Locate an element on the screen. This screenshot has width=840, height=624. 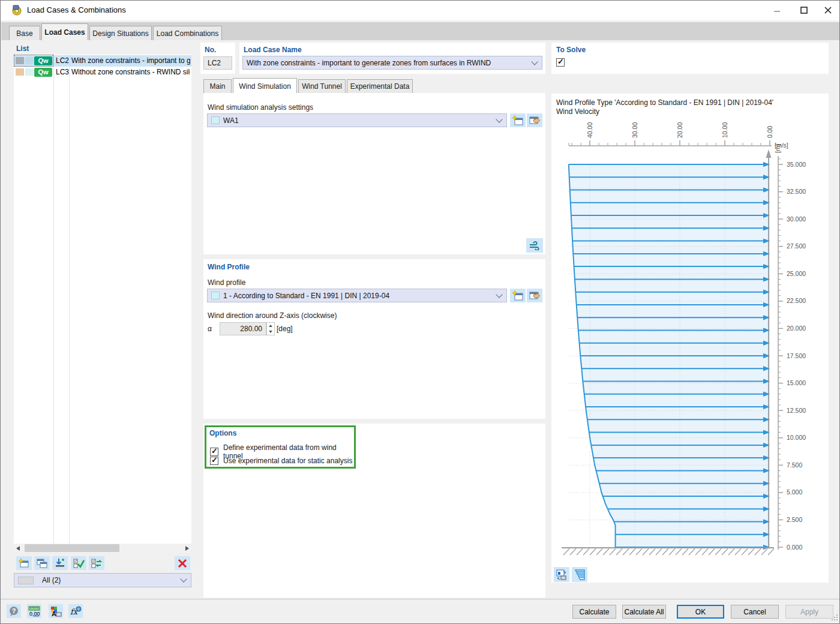
new-case-button is located at coordinates (24, 563).